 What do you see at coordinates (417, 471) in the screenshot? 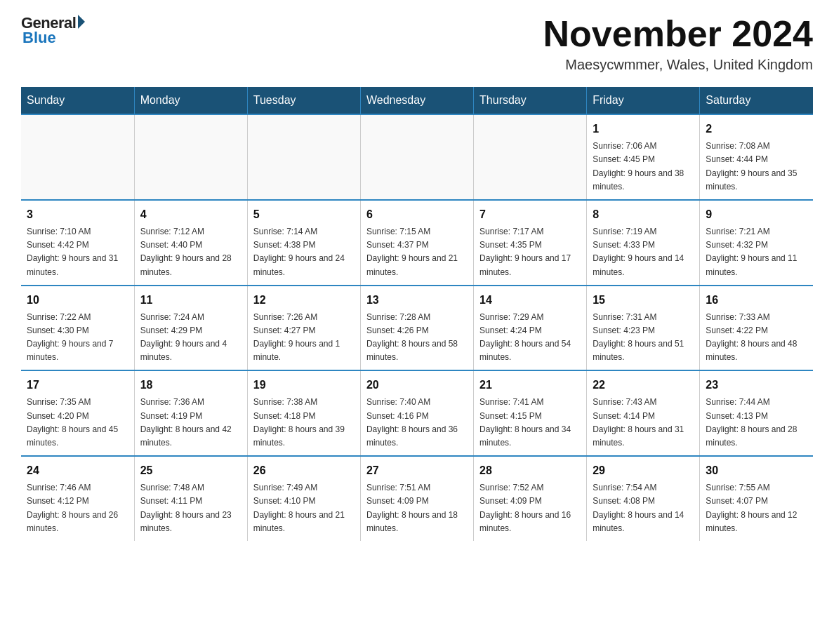
I see `day-number: 27` at bounding box center [417, 471].